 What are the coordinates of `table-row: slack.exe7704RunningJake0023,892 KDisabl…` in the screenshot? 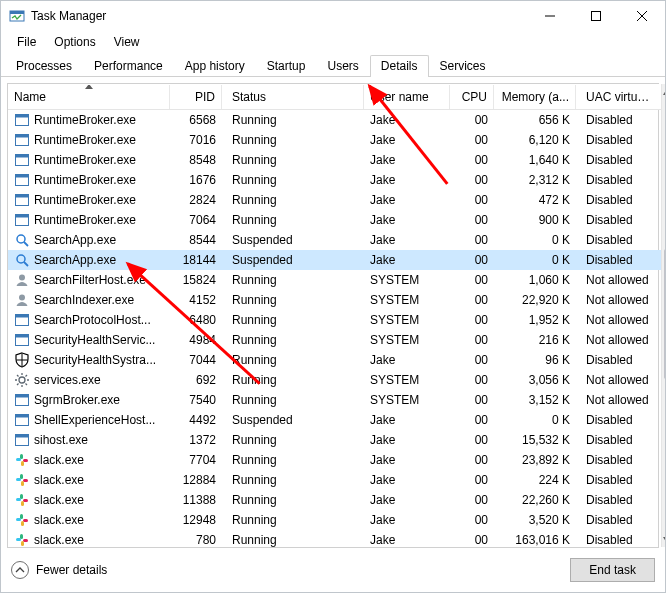 It's located at (334, 460).